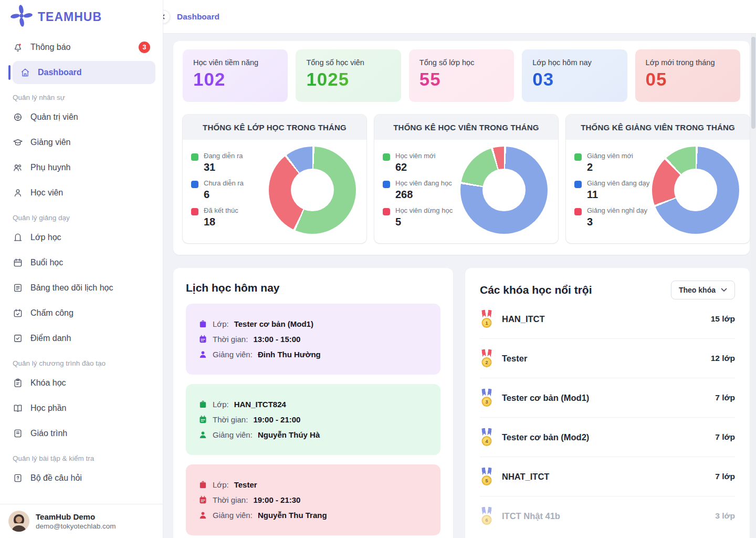  What do you see at coordinates (81, 215) in the screenshot?
I see `sidebar-section-label: Quản lý giảng dạy` at bounding box center [81, 215].